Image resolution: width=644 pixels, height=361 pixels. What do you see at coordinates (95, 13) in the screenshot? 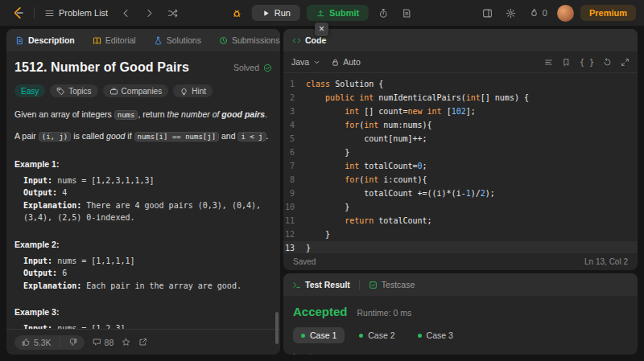
I see `topbar-left: Problem List` at bounding box center [95, 13].